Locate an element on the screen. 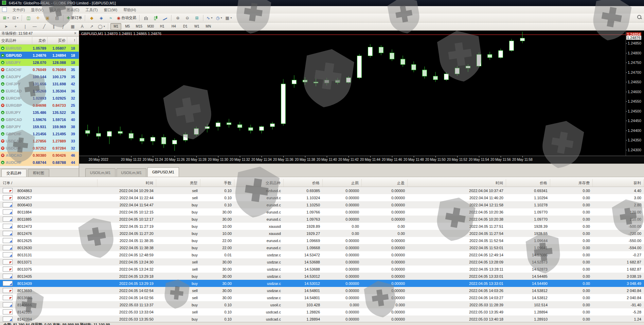 The image size is (644, 325). order-row: 80124762022.04.05 11:27:20buy10.00xauusd… is located at coordinates (322, 233).